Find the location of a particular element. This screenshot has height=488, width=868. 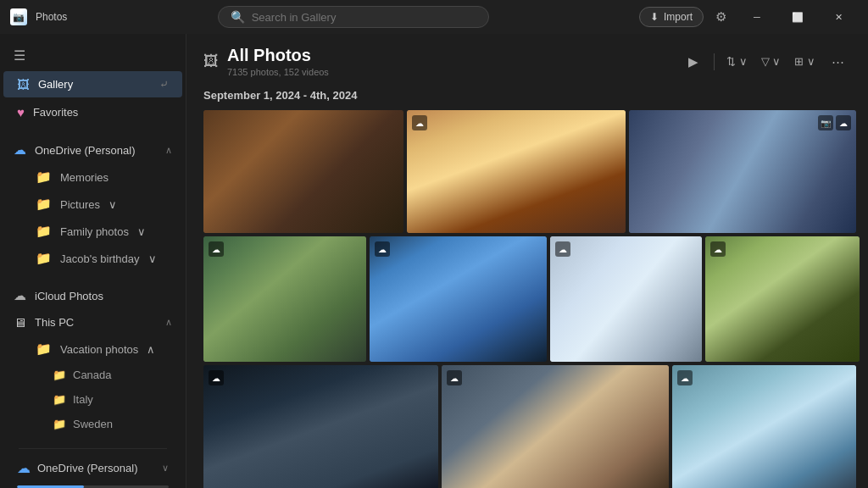

sidebar-item-pictures: 📁 Pictures ∨ is located at coordinates (93, 204).